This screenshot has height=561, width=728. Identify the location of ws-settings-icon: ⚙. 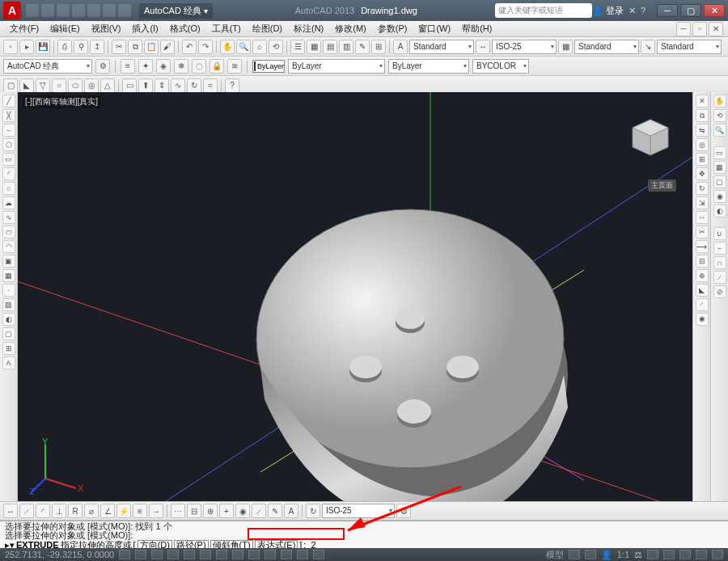
(103, 66).